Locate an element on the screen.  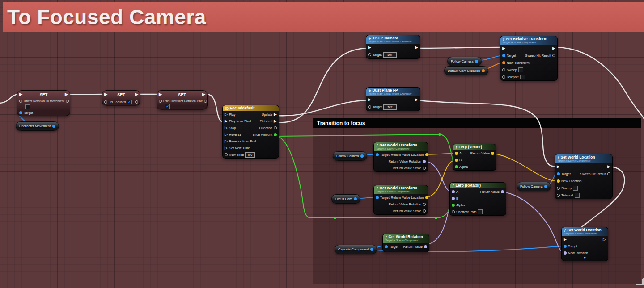
node-set-use-controller-yaw: ▶ SET ▶ Use Controller Rotation Yaw ✓ is located at coordinates (182, 100).